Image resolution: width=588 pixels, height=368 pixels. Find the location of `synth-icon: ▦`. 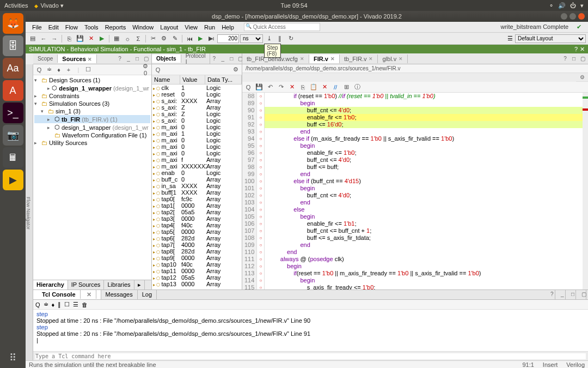

synth-icon: ▦ is located at coordinates (117, 39).